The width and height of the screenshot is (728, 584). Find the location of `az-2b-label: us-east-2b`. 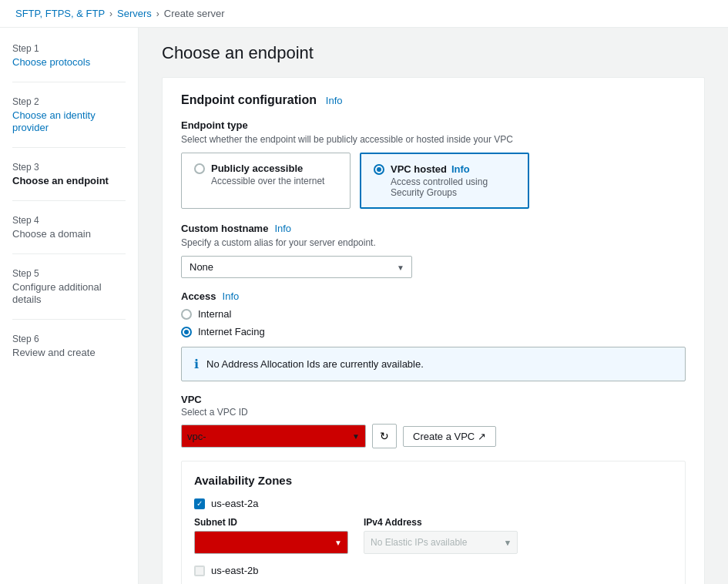

az-2b-label: us-east-2b is located at coordinates (234, 570).